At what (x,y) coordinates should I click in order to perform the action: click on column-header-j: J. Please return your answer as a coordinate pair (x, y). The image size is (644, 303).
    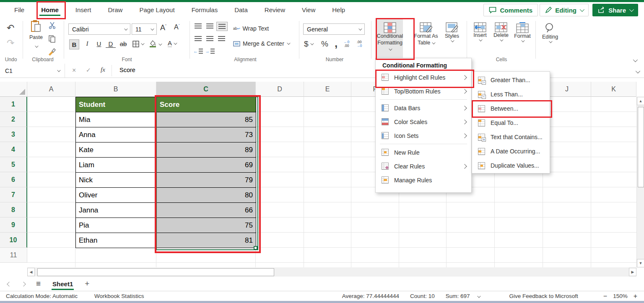
    Looking at the image, I should click on (567, 89).